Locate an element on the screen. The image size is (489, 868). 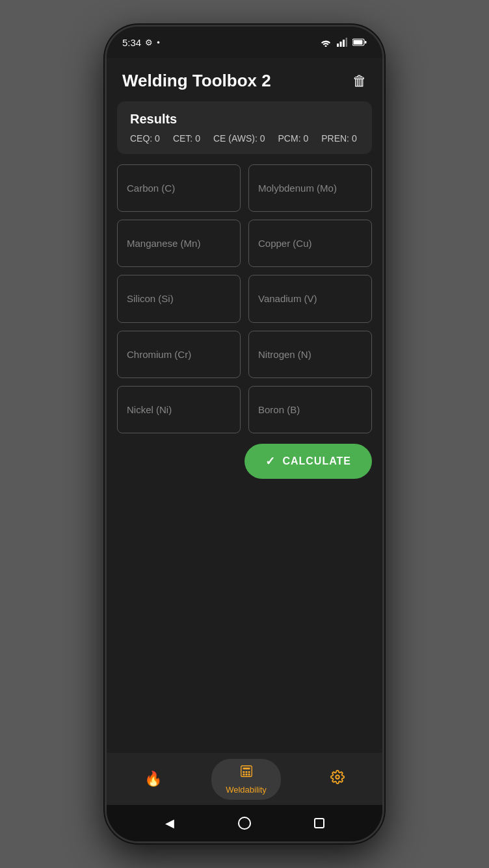
wifi-icon is located at coordinates (326, 42).